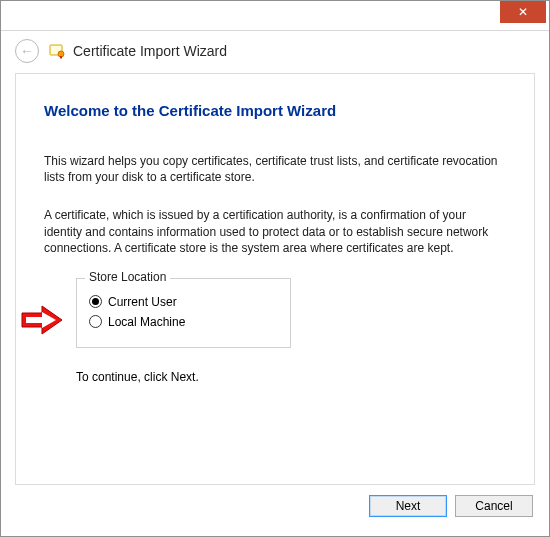 The image size is (550, 537). What do you see at coordinates (275, 232) in the screenshot?
I see `intro-paragraph-2: A certificate, which is issued by a cert…` at bounding box center [275, 232].